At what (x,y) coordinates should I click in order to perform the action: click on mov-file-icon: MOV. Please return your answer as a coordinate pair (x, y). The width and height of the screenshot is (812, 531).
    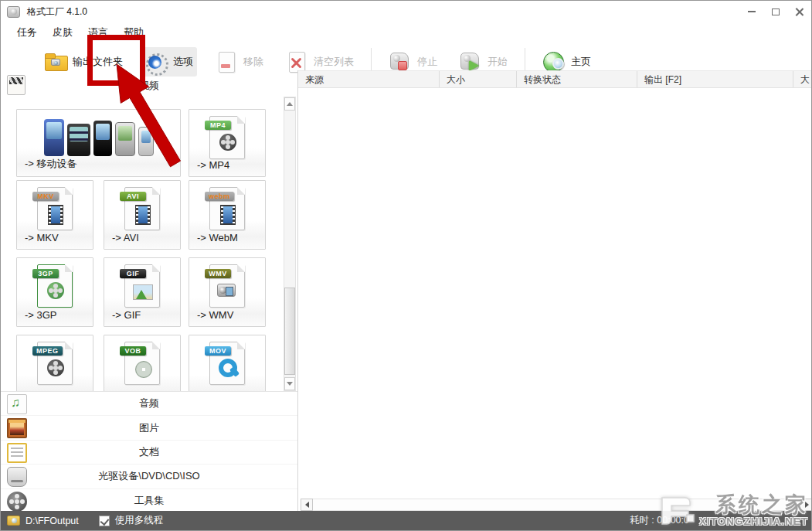
    Looking at the image, I should click on (227, 363).